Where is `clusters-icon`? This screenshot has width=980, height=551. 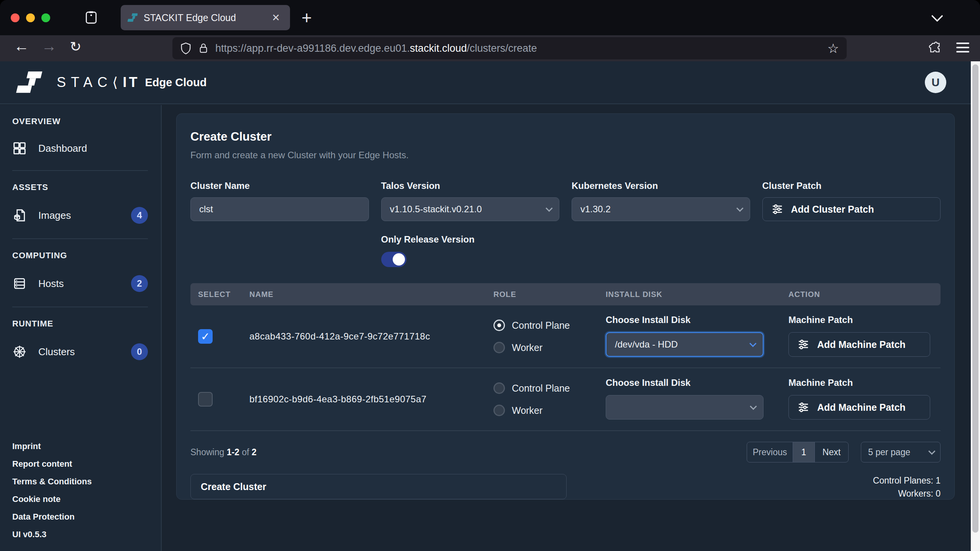
clusters-icon is located at coordinates (20, 352).